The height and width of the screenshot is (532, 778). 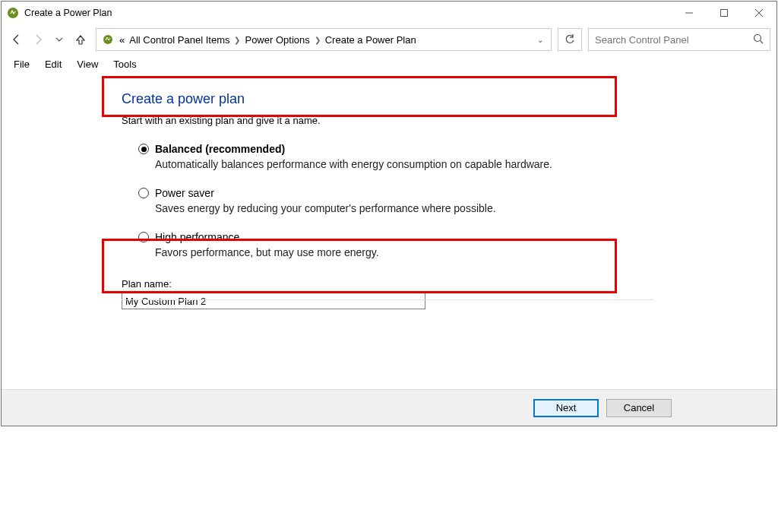 What do you see at coordinates (689, 13) in the screenshot?
I see `minimize-button` at bounding box center [689, 13].